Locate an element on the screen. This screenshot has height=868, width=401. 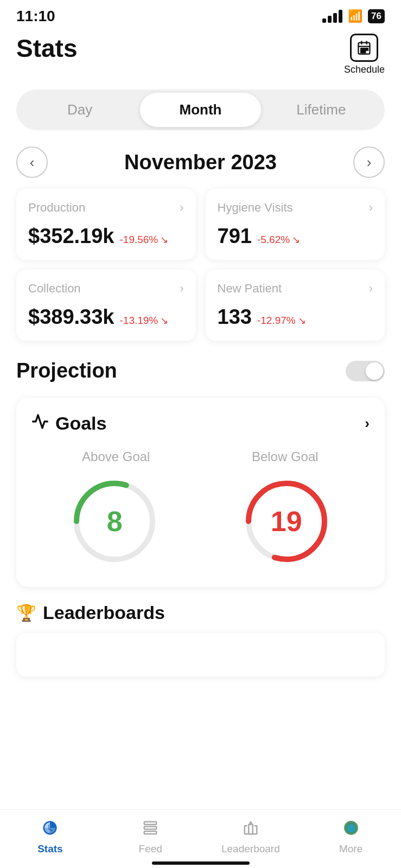
projection-row: Projection is located at coordinates (201, 375).